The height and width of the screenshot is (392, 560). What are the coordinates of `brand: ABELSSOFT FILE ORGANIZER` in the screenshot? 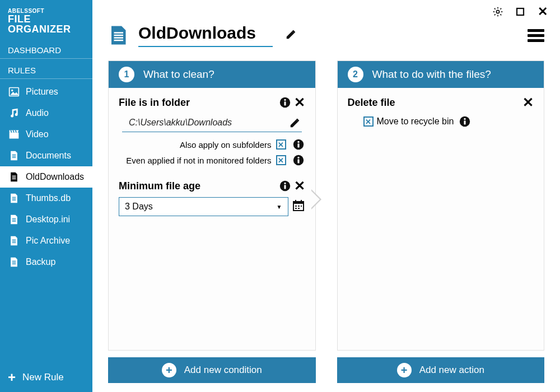 It's located at (46, 24).